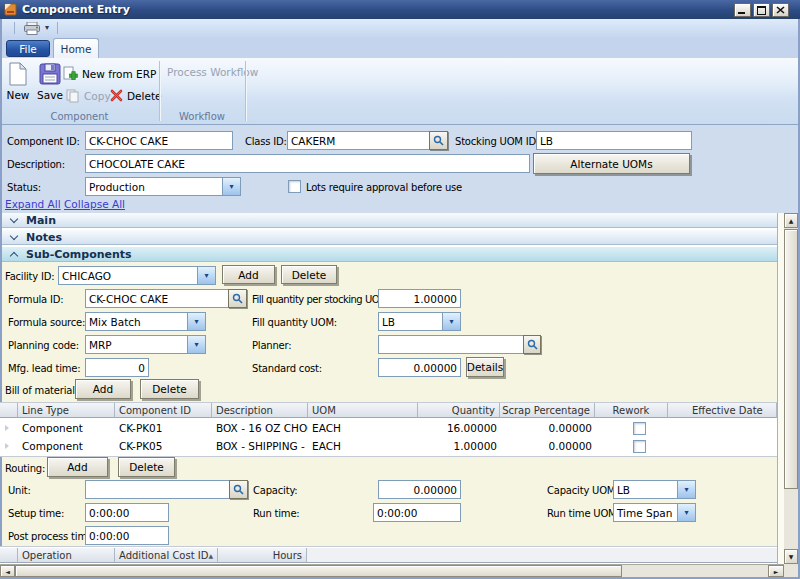 The height and width of the screenshot is (579, 800). Describe the element at coordinates (163, 186) in the screenshot. I see `status-select: Production ▾` at that location.